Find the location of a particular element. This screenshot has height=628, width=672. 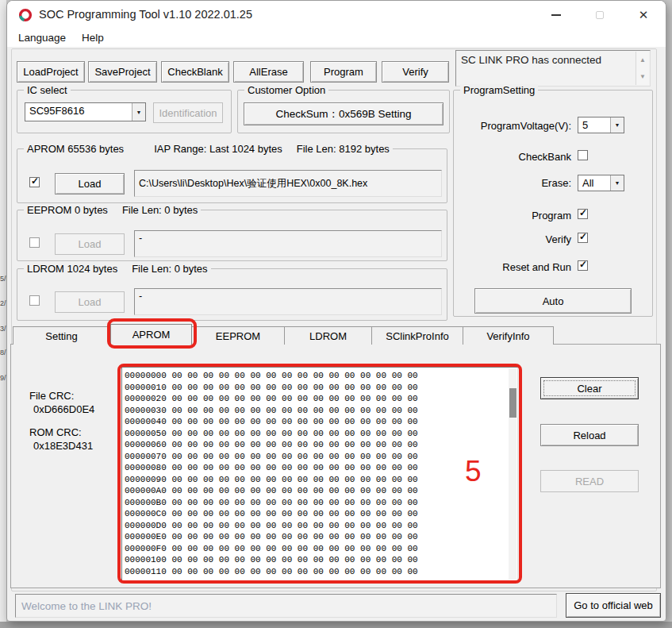

program-setting-label: ProgramSetting is located at coordinates (499, 91).